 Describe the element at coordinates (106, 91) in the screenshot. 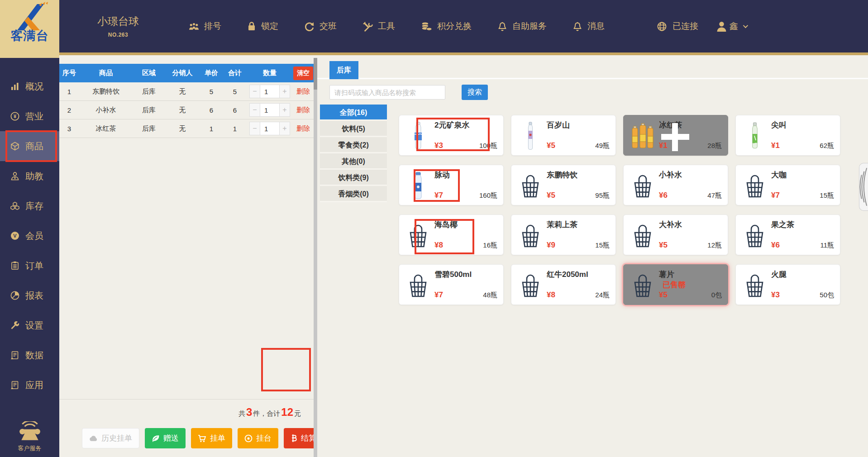

I see `row-product-name: 东鹏特饮` at that location.